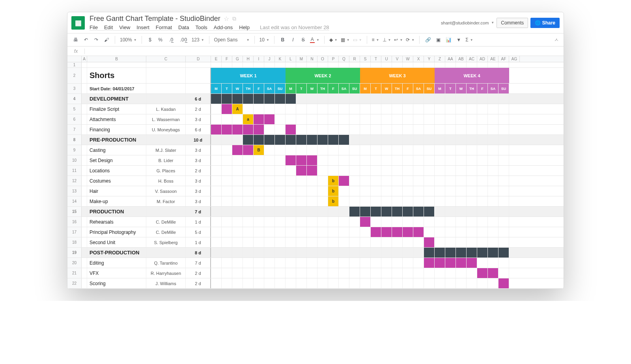 This screenshot has width=631, height=364. What do you see at coordinates (198, 201) in the screenshot?
I see `cell: 3 d` at bounding box center [198, 201].